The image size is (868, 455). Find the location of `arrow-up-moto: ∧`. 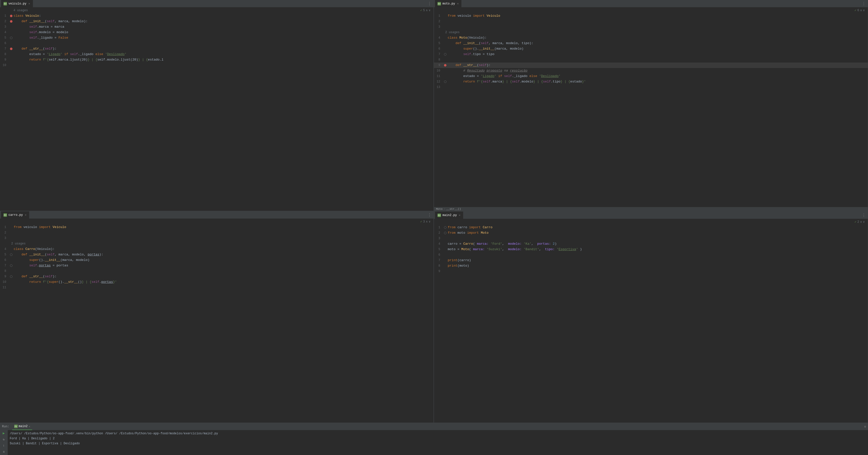

arrow-up-moto: ∧ is located at coordinates (861, 10).